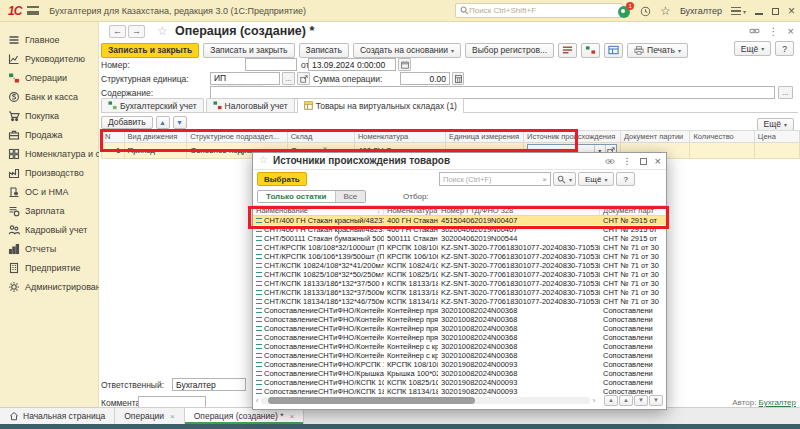  What do you see at coordinates (250, 105) in the screenshot?
I see `tab-tax: Налоговый учет` at bounding box center [250, 105].